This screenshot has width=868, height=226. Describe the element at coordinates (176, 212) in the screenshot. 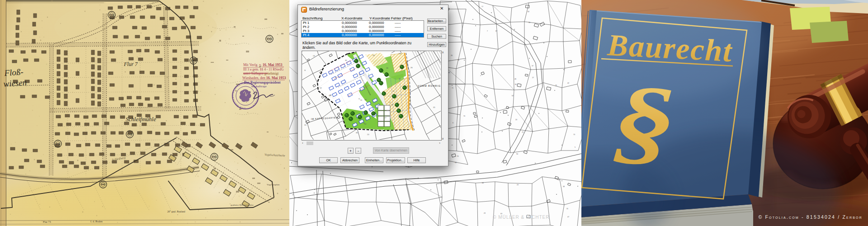

I see `svg-text: 26° gepl. Bauland` at that location.